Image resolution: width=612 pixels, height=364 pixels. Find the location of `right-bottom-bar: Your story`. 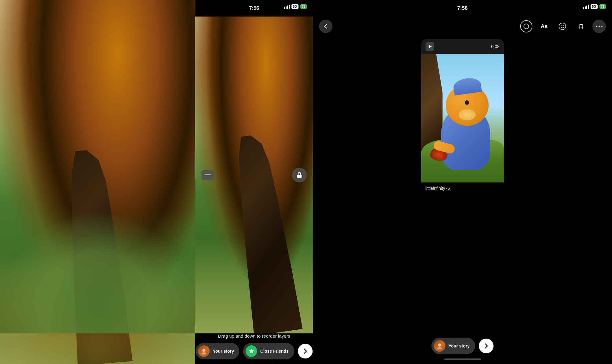

right-bottom-bar: Your story is located at coordinates (462, 349).